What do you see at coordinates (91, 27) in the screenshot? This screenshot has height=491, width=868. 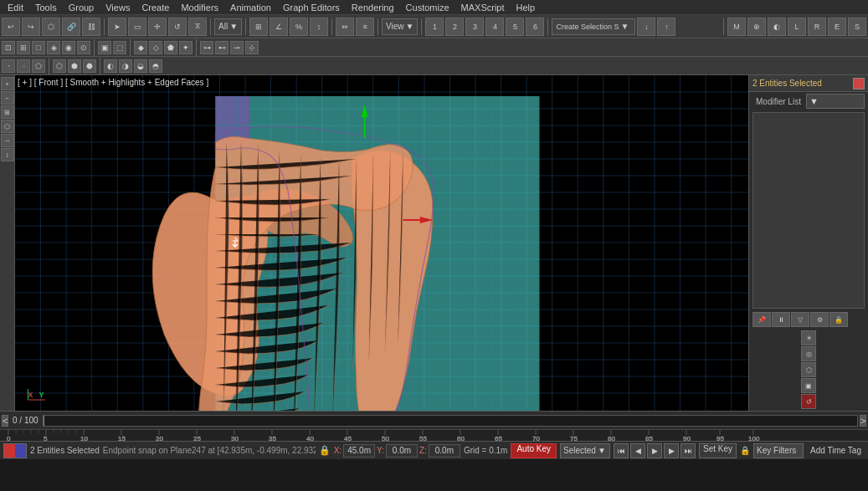 I see `unlink-btn: ⛓` at bounding box center [91, 27].